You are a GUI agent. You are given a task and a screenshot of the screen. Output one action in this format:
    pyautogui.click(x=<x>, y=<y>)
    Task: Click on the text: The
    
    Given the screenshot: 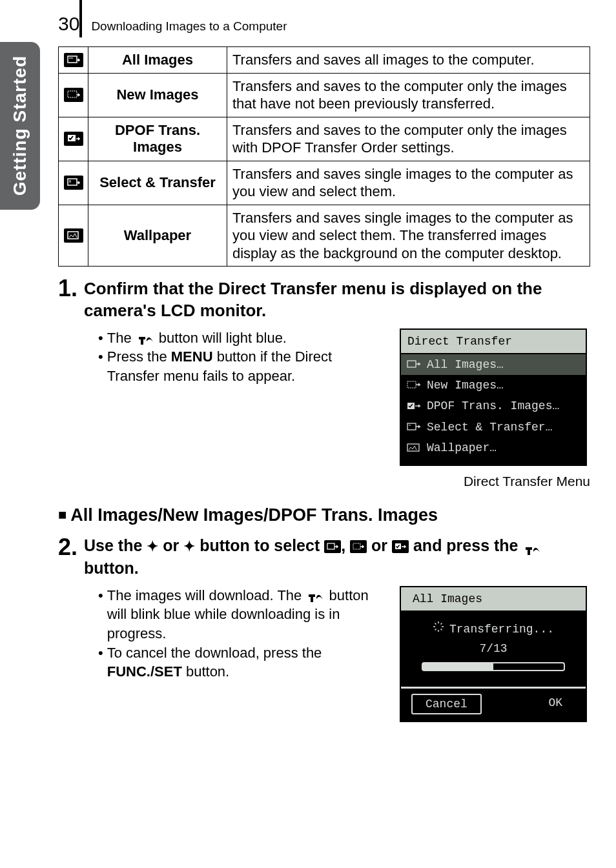 What is the action you would take?
    pyautogui.click(x=121, y=338)
    